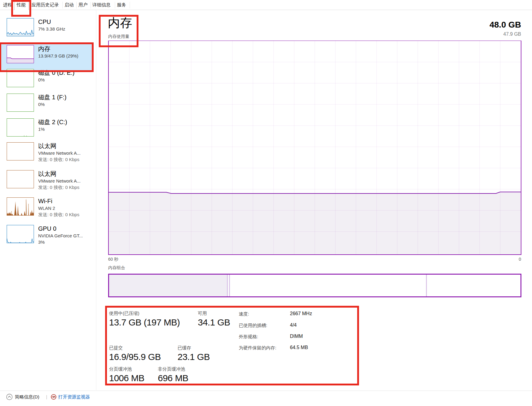 This screenshot has height=406, width=532. I want to click on stat-available-value: 34.1 GB, so click(214, 322).